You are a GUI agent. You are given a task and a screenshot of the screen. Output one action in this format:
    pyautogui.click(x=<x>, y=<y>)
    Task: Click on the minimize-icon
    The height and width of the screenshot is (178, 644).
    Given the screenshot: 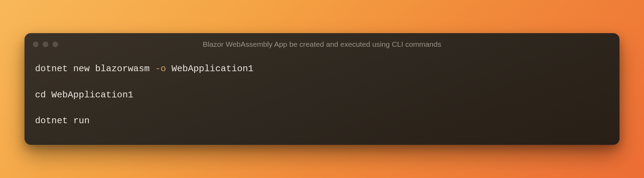 What is the action you would take?
    pyautogui.click(x=46, y=44)
    